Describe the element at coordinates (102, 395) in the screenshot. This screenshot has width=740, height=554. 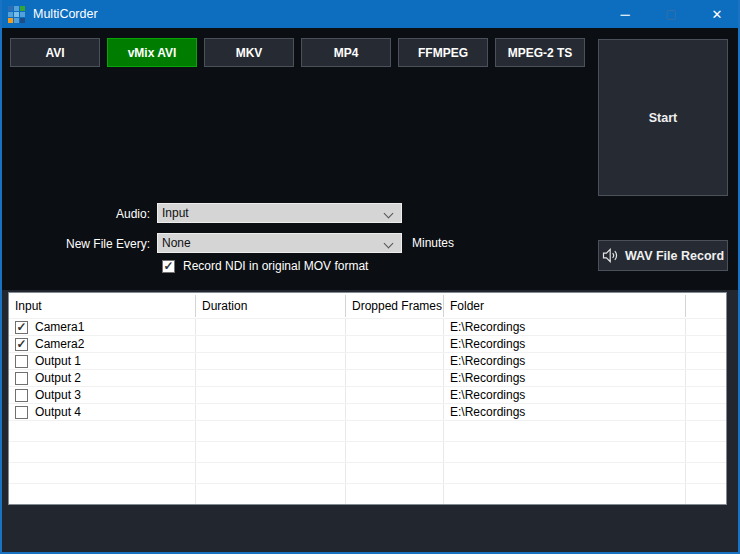
I see `input-cell: Output 3` at that location.